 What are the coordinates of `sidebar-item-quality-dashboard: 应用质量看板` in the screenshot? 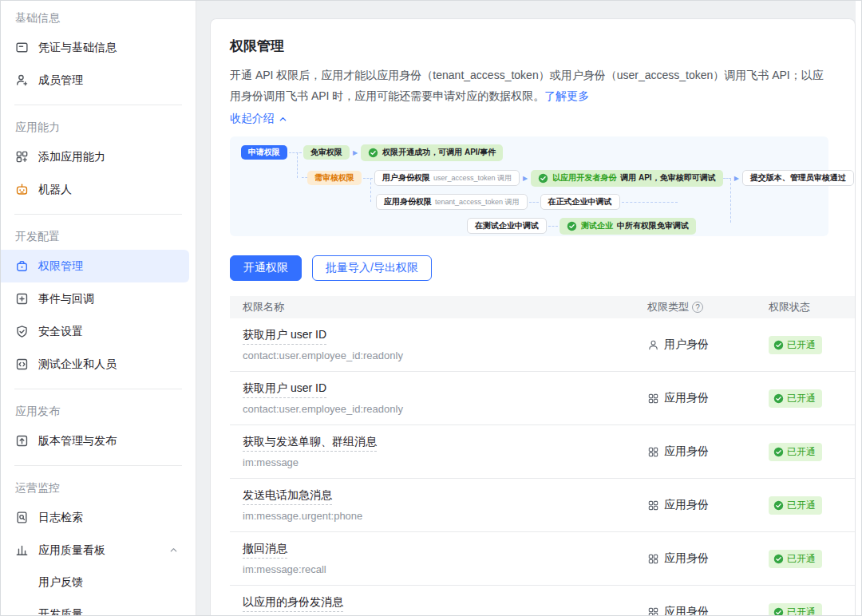 It's located at (95, 551).